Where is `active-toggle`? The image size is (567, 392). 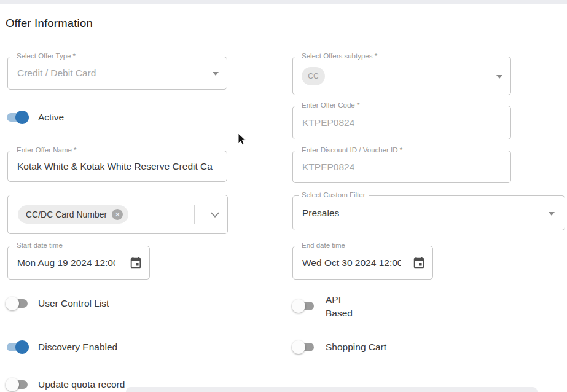 active-toggle is located at coordinates (17, 117).